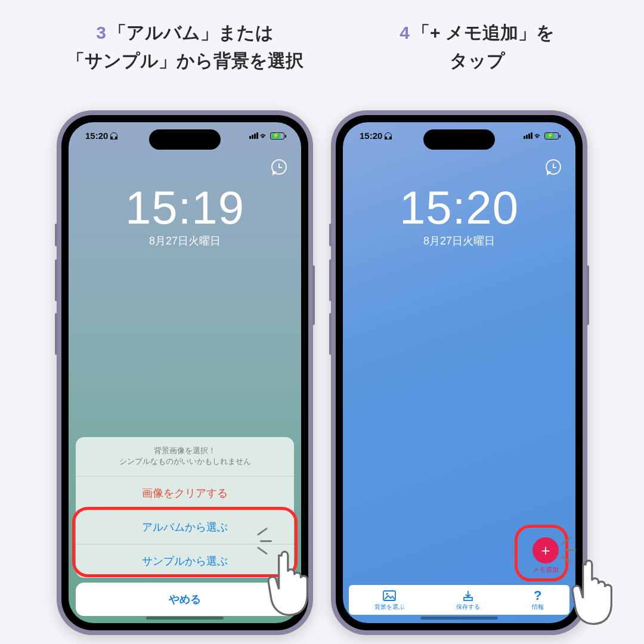  Describe the element at coordinates (101, 32) in the screenshot. I see `step-number-3: 3` at that location.